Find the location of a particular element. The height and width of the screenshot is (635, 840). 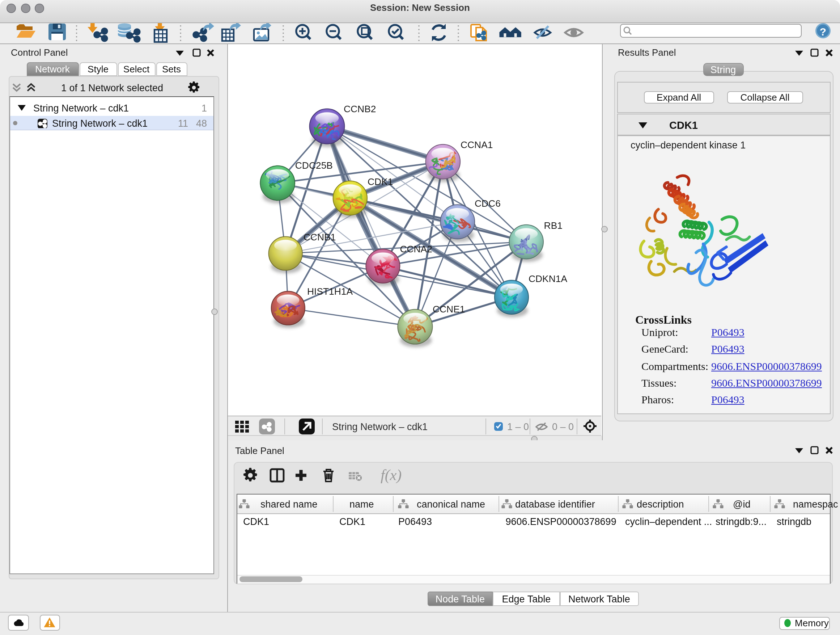

svg-text: CDK1 is located at coordinates (381, 182).